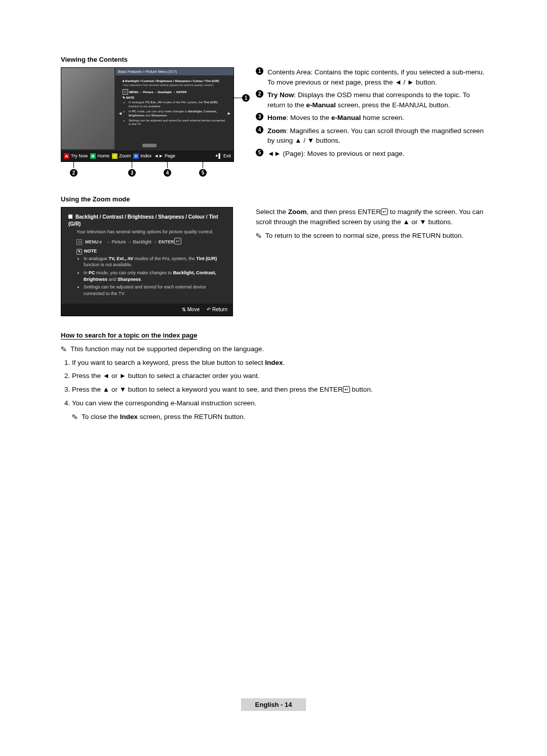  What do you see at coordinates (158, 92) in the screenshot?
I see `menu-path: MENU → Picture → Backlight → ENTER` at bounding box center [158, 92].